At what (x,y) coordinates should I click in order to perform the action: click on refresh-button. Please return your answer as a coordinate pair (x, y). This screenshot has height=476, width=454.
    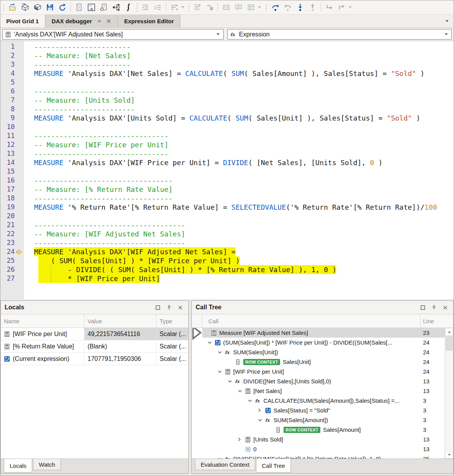
    Looking at the image, I should click on (62, 7).